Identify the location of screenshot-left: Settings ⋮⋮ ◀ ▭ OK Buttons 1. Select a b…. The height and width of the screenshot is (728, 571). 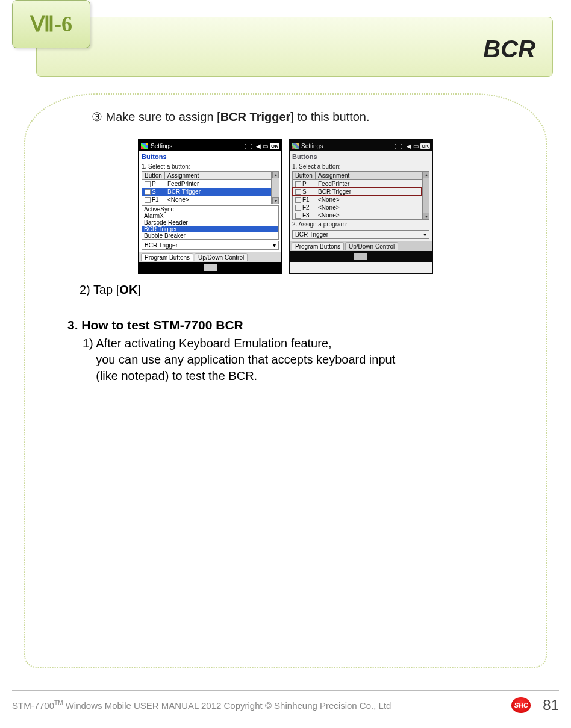
(210, 207).